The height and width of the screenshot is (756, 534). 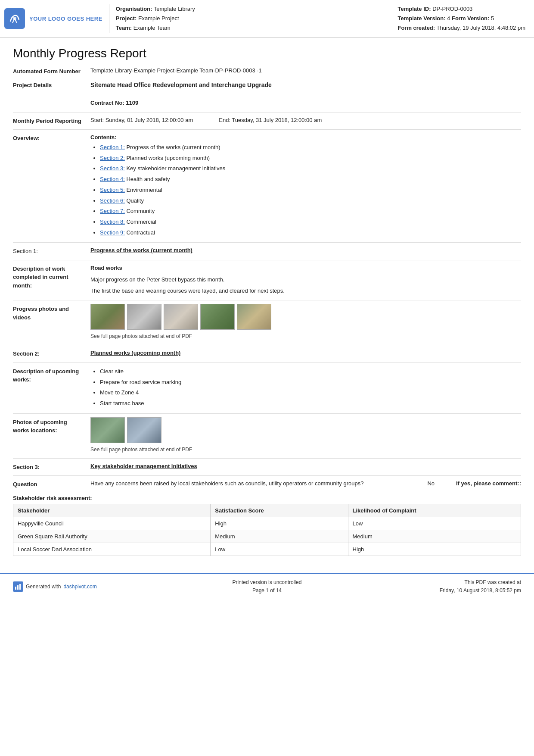 What do you see at coordinates (80, 587) in the screenshot?
I see `footer-link: dashpivot.com` at bounding box center [80, 587].